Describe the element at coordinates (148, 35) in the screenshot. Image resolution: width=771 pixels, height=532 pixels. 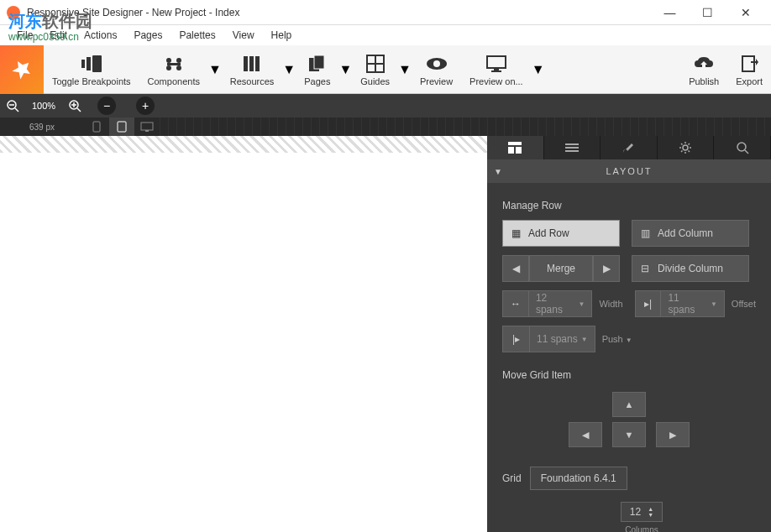
I see `menu-pages: Pages` at that location.